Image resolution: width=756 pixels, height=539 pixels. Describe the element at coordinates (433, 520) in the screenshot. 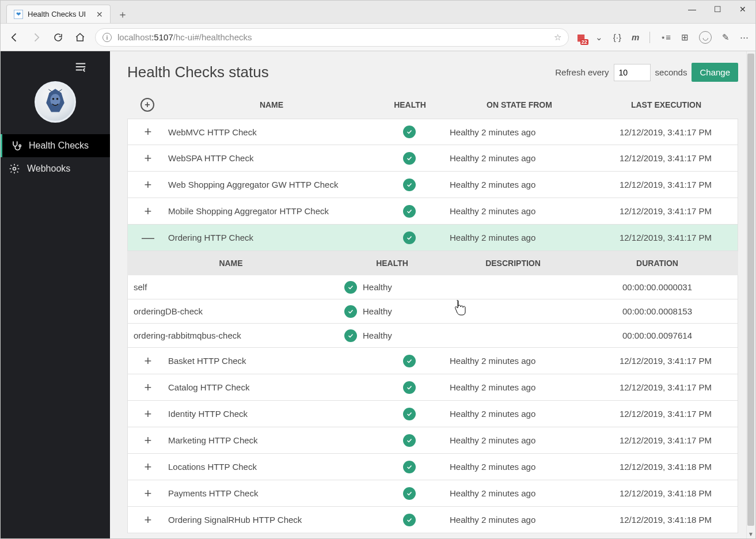

I see `table-row: +Ordering SignalRHub HTTP CheckHealthy 2…` at that location.